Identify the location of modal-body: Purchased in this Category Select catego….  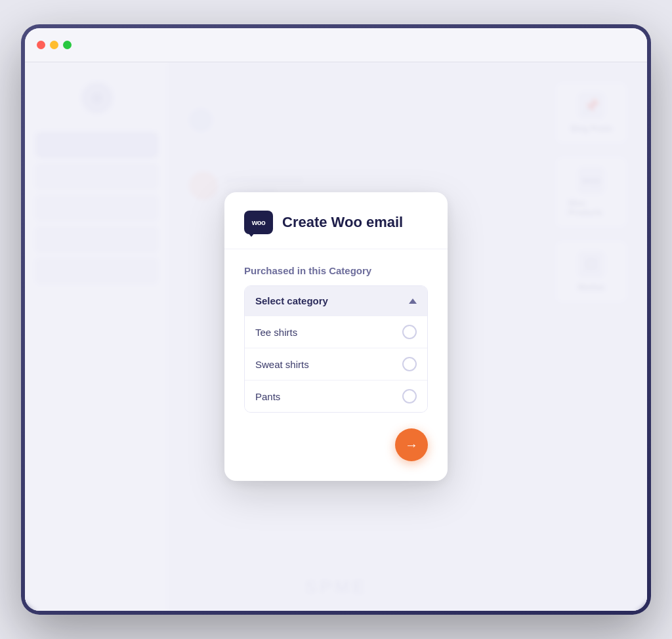
(336, 365).